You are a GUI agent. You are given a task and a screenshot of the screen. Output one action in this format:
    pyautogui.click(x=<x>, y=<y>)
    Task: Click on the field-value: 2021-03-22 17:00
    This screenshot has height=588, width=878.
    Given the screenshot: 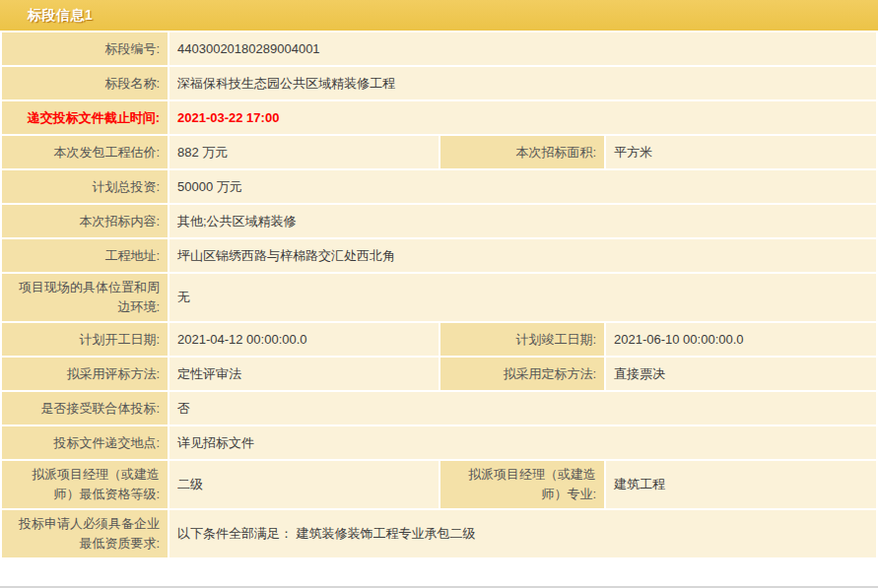 What is the action you would take?
    pyautogui.click(x=522, y=118)
    